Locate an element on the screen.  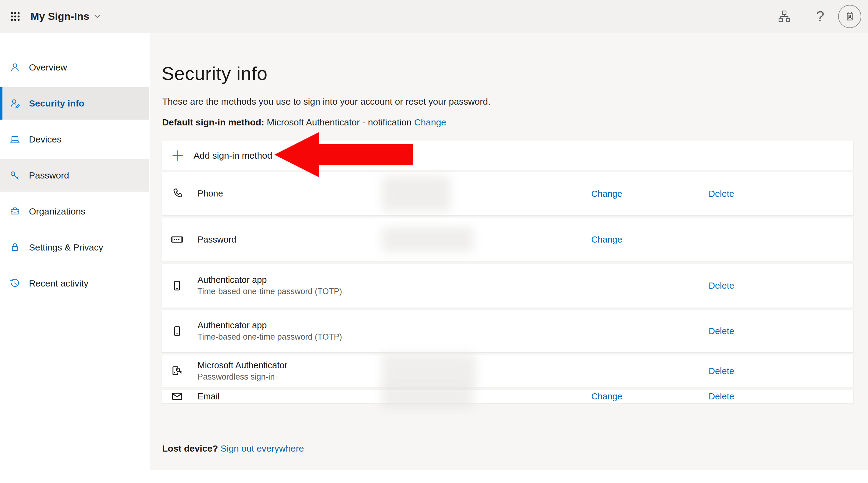
sidebar-item-label: Organizations is located at coordinates (57, 211).